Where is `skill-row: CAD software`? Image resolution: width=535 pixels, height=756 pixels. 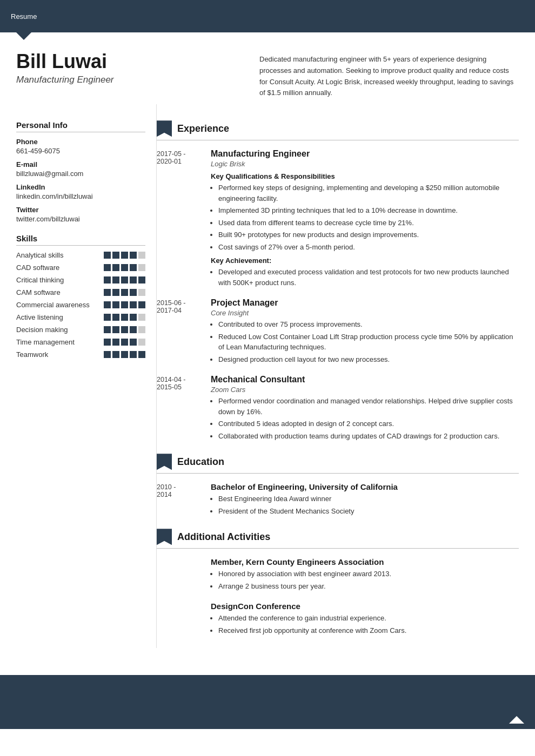
skill-row: CAD software is located at coordinates (81, 268).